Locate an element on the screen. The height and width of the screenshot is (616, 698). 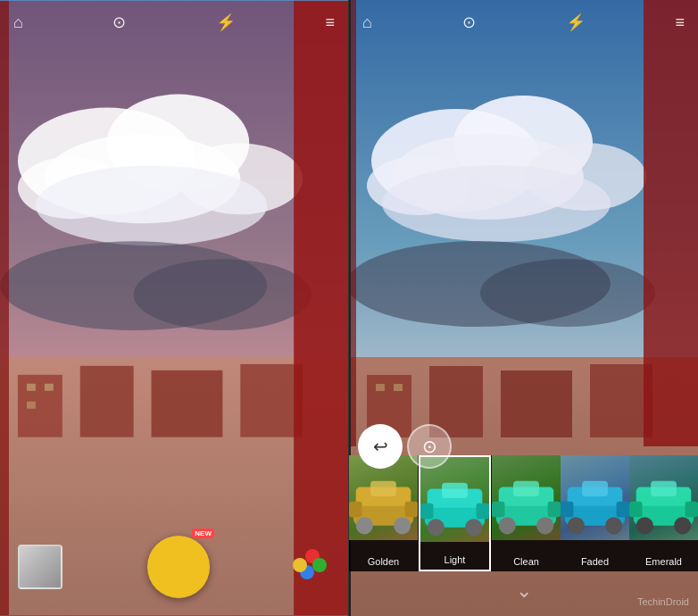
left-header: ⌂ ⊙ ⚡ ≡ is located at coordinates (174, 22).